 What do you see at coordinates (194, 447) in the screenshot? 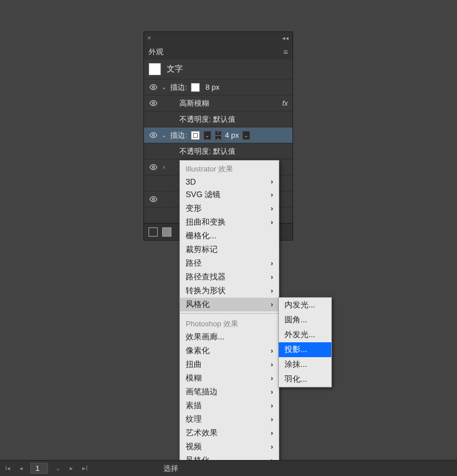
I see `menu-item-label: 视频` at bounding box center [194, 447].